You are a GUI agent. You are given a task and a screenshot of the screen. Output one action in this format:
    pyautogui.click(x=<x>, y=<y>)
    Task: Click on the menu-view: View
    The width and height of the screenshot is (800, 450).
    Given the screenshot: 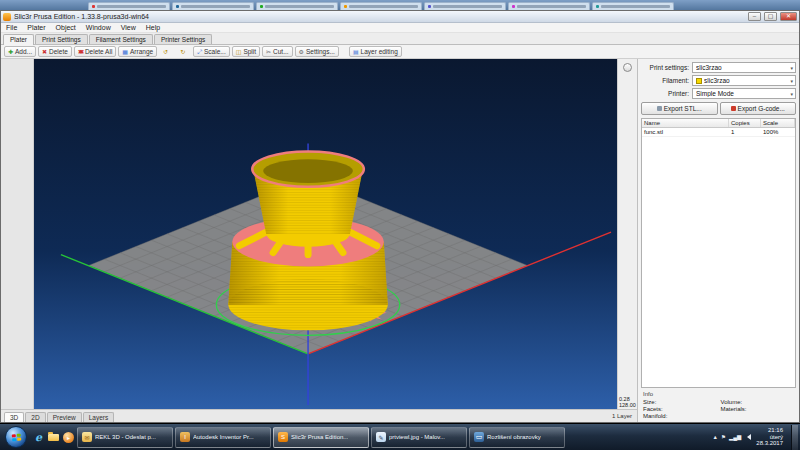 What is the action you would take?
    pyautogui.click(x=128, y=28)
    